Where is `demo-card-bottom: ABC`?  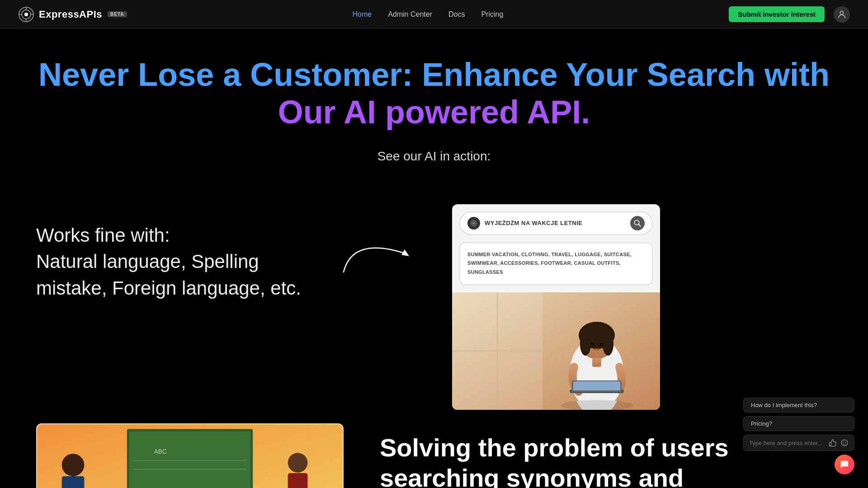 demo-card-bottom: ABC is located at coordinates (190, 455).